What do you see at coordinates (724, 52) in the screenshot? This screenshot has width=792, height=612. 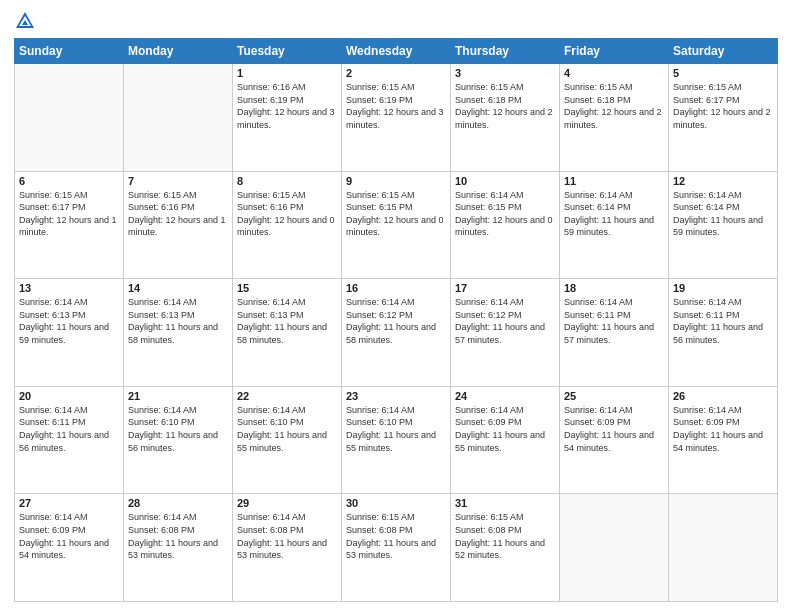 I see `dow-header-saturday: Saturday` at bounding box center [724, 52].